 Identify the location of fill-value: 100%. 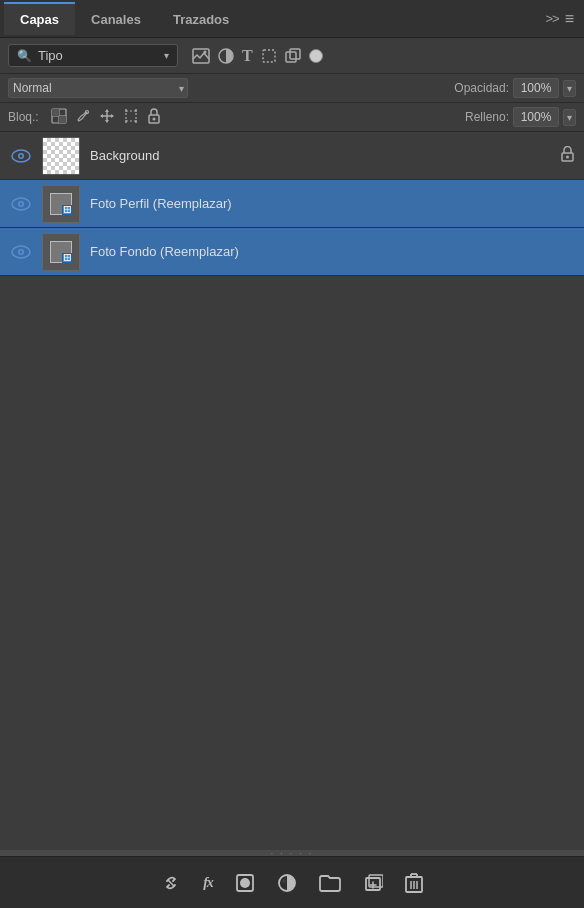
(536, 117).